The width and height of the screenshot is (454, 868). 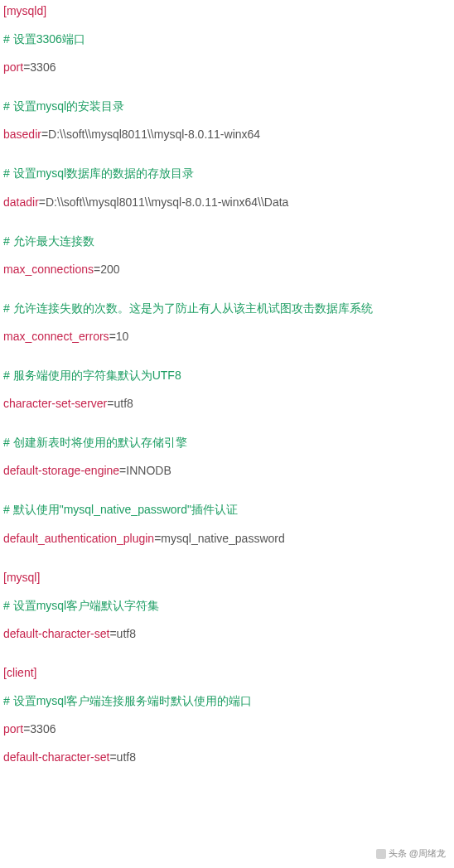 I want to click on kv-basedir: basedir=D:\\soft\\mysql8011\\mysql-8.0.1…, so click(x=227, y=135).